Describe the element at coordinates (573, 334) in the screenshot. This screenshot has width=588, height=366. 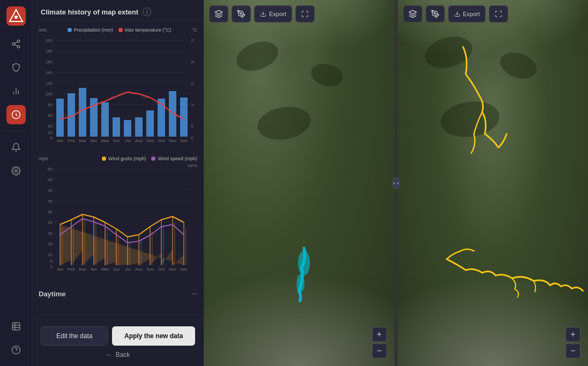
I see `right-zoom-in: +` at that location.